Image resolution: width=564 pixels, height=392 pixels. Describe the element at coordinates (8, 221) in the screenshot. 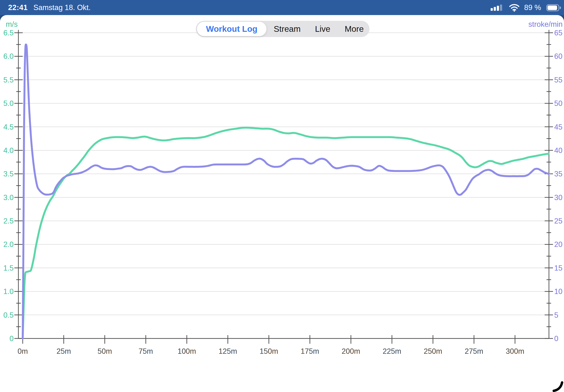

I see `svg-text: 2.5` at that location.